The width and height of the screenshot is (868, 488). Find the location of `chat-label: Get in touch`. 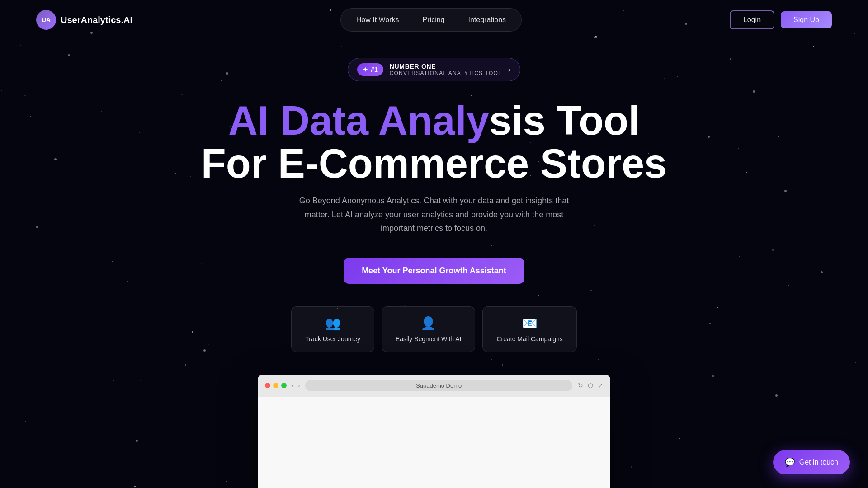

chat-label: Get in touch is located at coordinates (819, 462).